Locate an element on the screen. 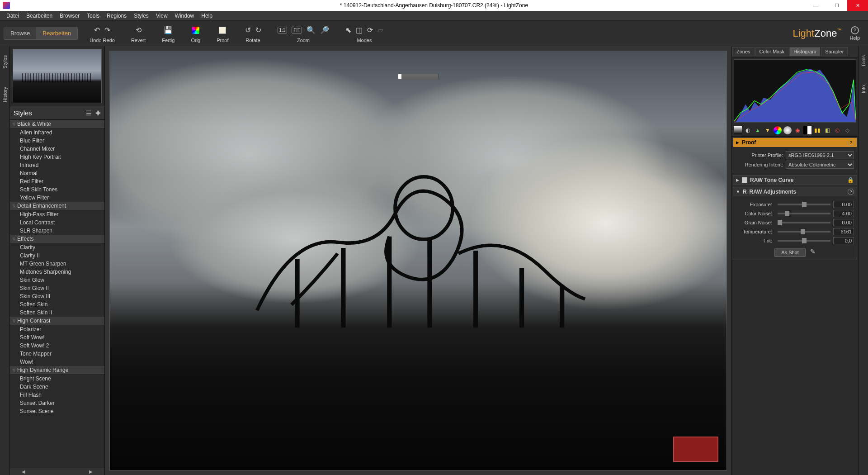  styles-add-icon: ✚ is located at coordinates (98, 113).